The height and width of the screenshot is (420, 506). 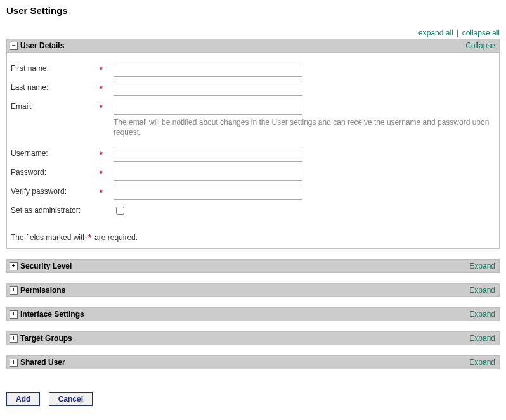 I want to click on section-title: User Details, so click(x=243, y=46).